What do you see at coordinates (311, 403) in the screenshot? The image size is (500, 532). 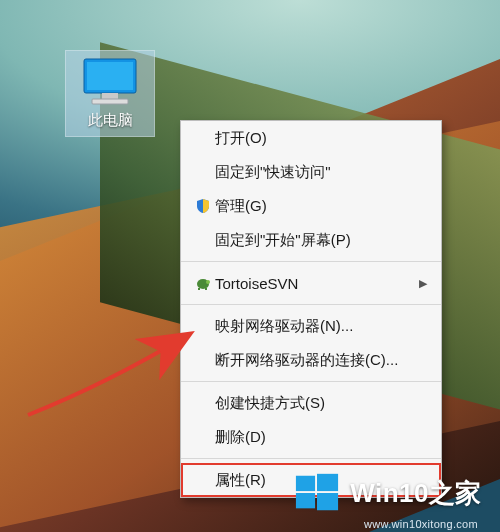 I see `menu-item: 创建快捷方式(S)` at bounding box center [311, 403].